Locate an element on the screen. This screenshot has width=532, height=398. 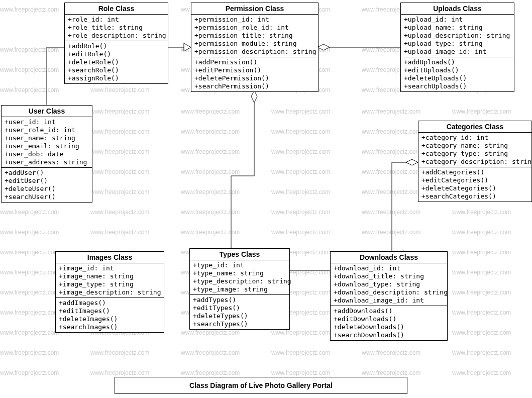
class-member: +searchDownloads() is located at coordinates (389, 335).